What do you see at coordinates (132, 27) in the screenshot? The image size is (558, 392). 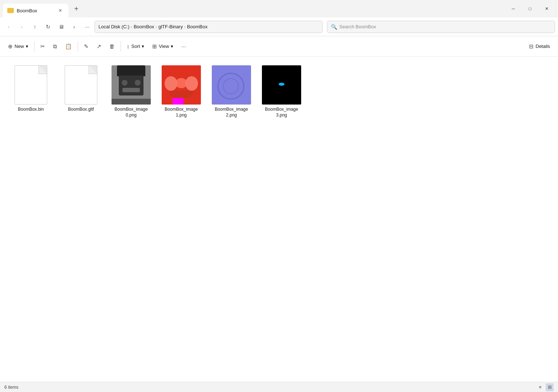 I see `breadcrumb-sep-1: ›` at bounding box center [132, 27].